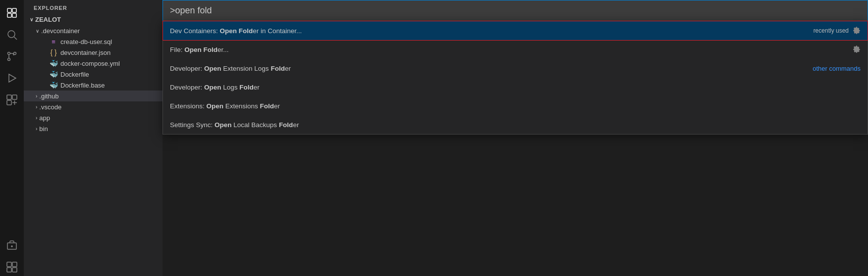  Describe the element at coordinates (12, 267) in the screenshot. I see `extensions2-activity-icon` at that location.